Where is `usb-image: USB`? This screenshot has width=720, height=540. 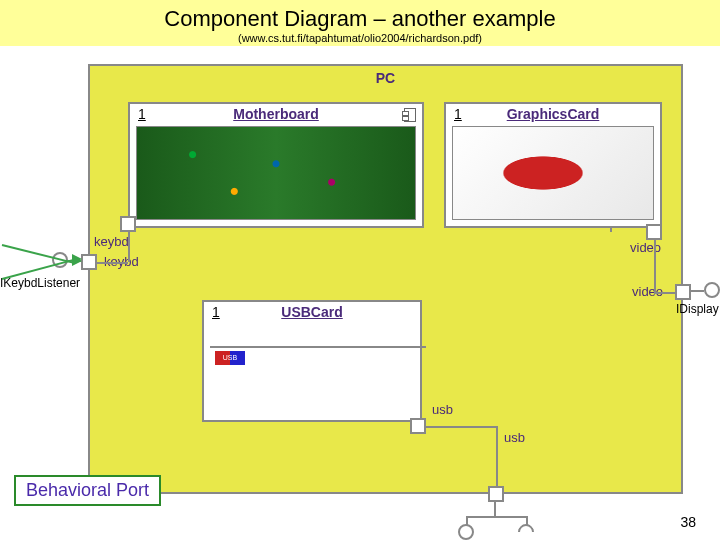 usb-image: USB is located at coordinates (318, 347).